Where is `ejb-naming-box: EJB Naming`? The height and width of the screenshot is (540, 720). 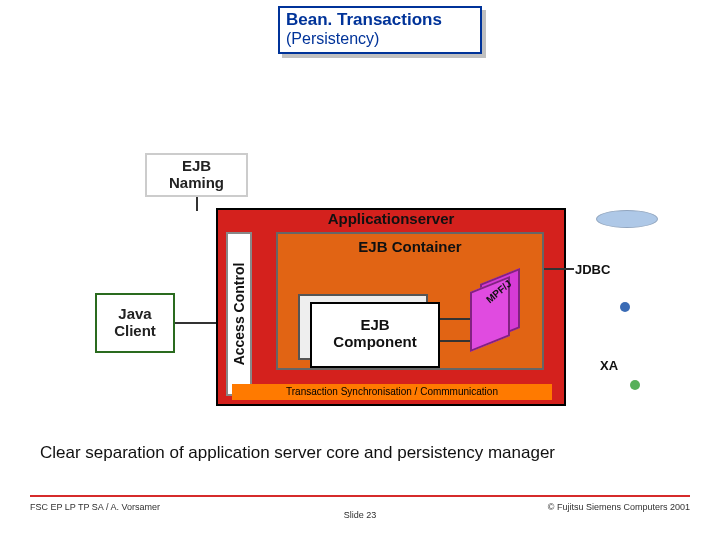
ejb-naming-box: EJB Naming is located at coordinates (196, 175).